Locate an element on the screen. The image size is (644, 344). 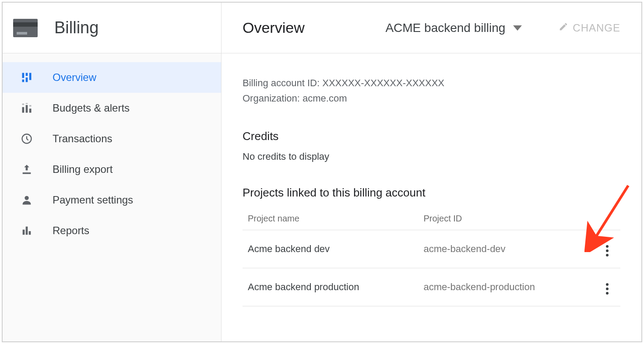
project-id: acme-backend-dev is located at coordinates (507, 249).